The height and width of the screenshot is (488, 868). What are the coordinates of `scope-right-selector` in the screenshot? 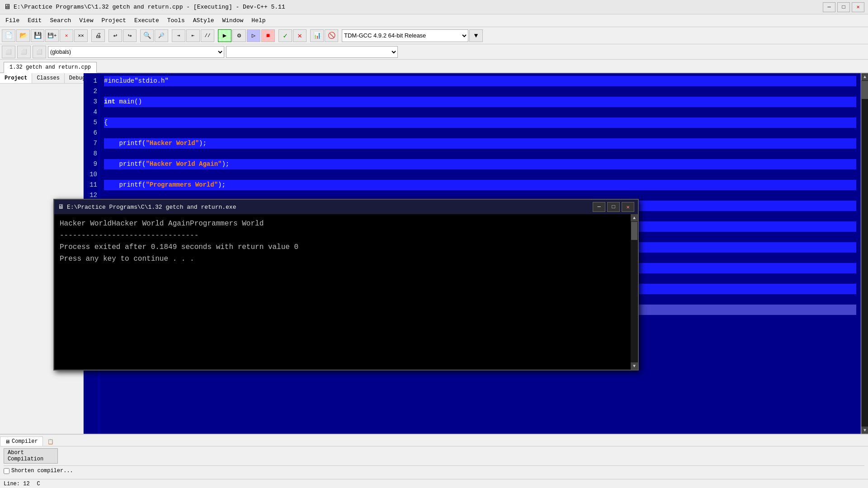 It's located at (312, 52).